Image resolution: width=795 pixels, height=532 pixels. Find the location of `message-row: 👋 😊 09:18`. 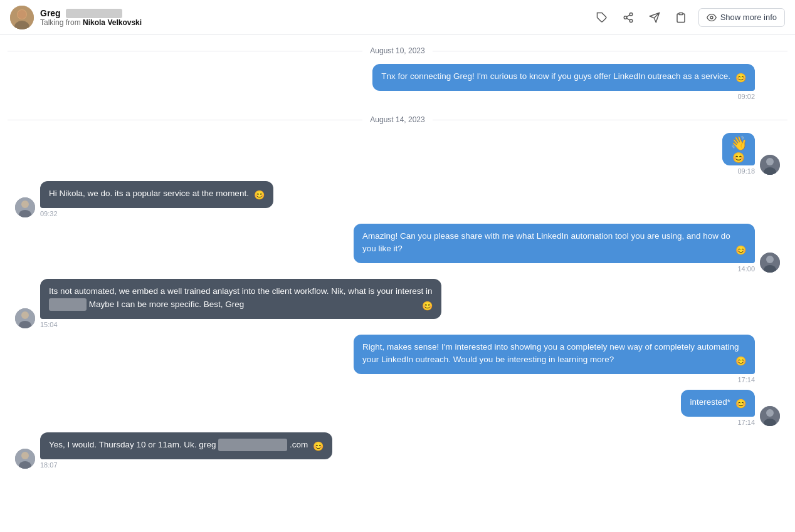

message-row: 👋 😊 09:18 is located at coordinates (398, 154).